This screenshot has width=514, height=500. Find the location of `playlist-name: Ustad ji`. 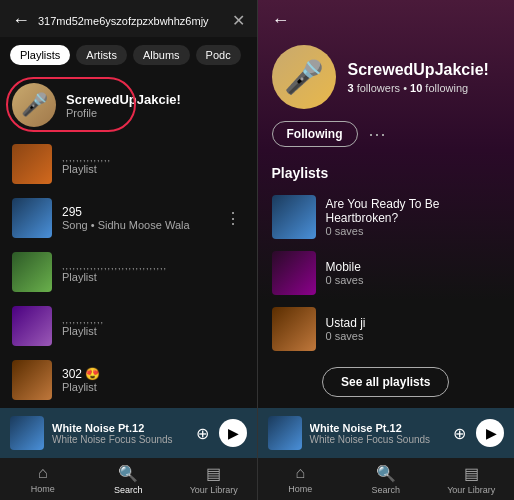

playlist-name: Ustad ji is located at coordinates (414, 323).